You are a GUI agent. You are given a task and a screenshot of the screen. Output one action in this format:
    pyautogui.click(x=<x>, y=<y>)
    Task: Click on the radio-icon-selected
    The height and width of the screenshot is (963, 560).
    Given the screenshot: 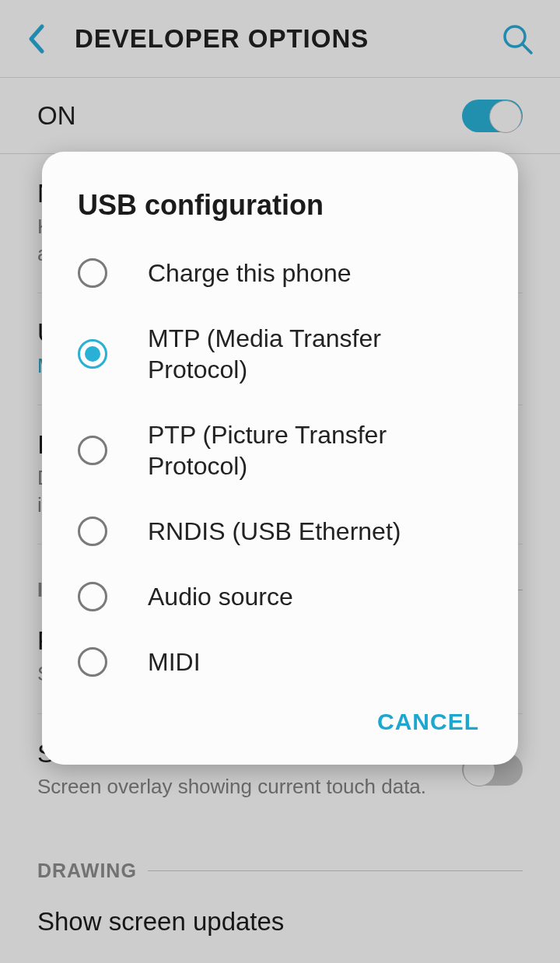 What is the action you would take?
    pyautogui.click(x=93, y=354)
    